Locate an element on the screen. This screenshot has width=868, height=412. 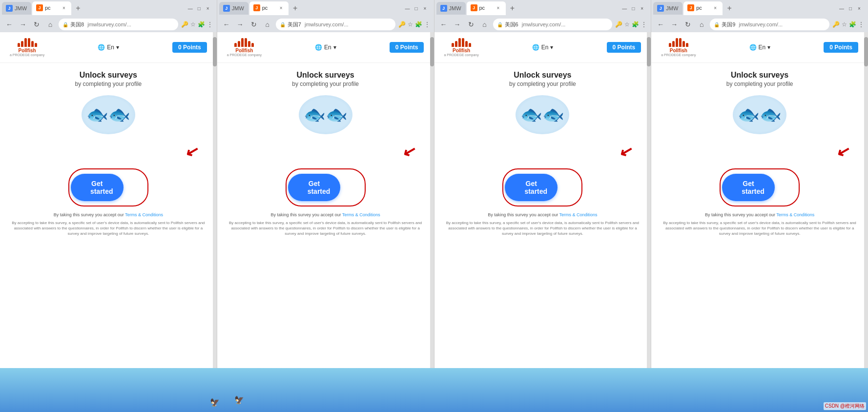
bird2: 🦅 is located at coordinates (239, 400).